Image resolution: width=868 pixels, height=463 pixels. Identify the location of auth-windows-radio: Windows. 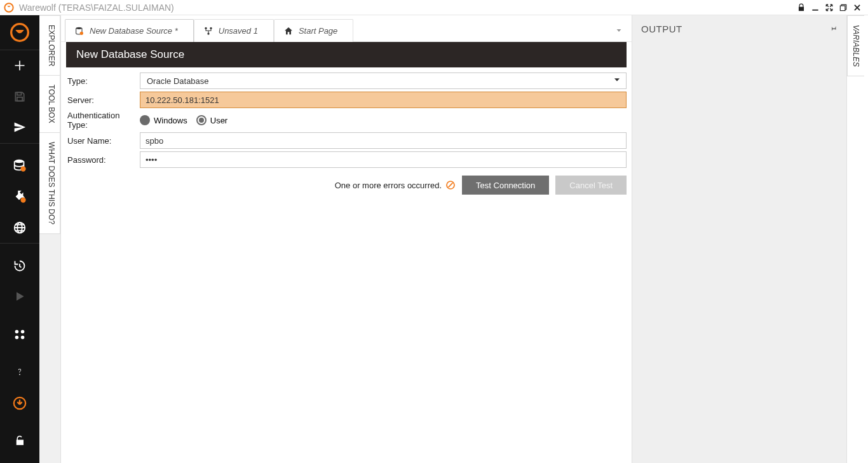
(164, 120).